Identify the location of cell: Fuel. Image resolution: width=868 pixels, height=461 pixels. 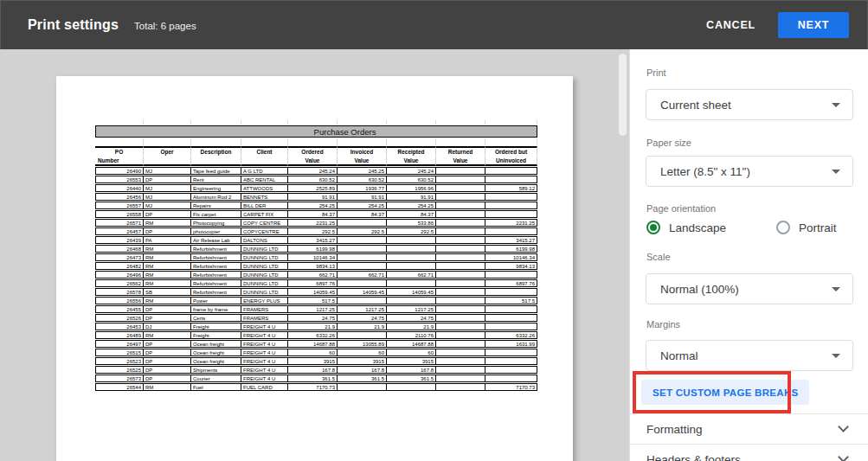
(216, 387).